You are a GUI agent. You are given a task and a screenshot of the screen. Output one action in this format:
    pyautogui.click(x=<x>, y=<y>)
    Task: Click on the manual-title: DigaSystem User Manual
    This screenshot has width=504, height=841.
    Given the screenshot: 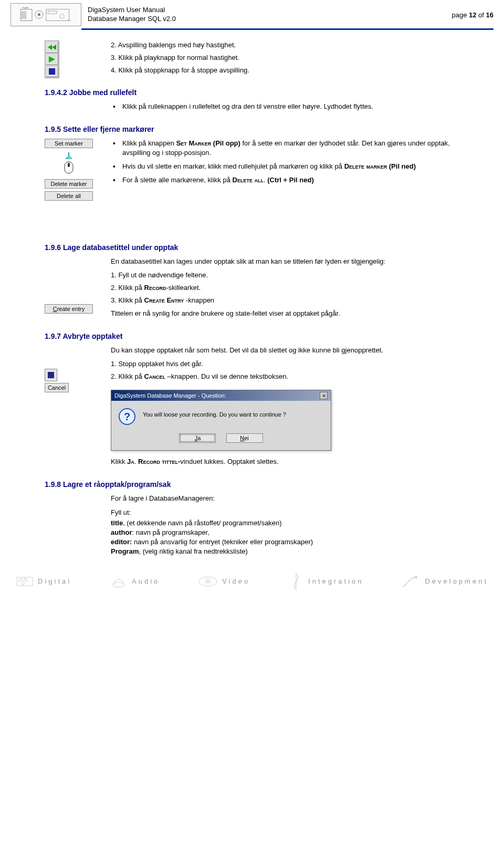 What is the action you would take?
    pyautogui.click(x=132, y=11)
    